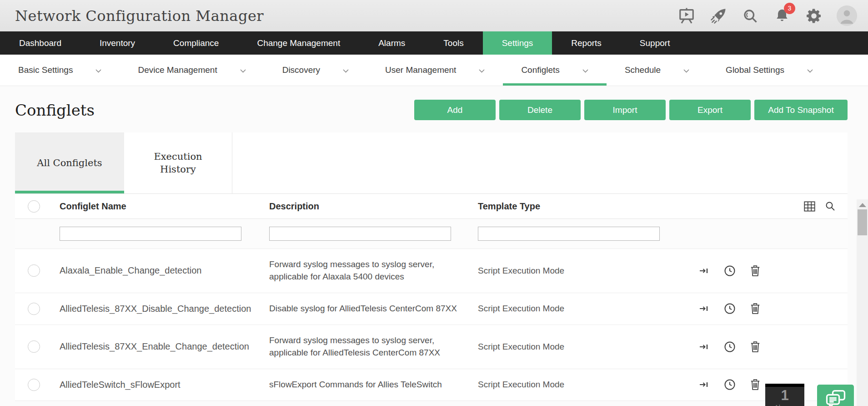  What do you see at coordinates (455, 110) in the screenshot?
I see `add-button: Add` at bounding box center [455, 110].